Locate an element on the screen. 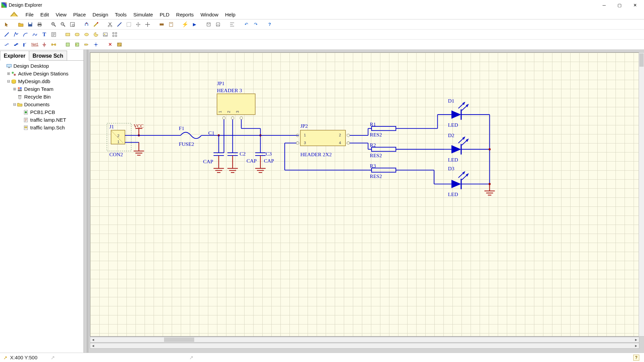 This screenshot has width=644, height=362. part-tool-icon is located at coordinates (54, 45).